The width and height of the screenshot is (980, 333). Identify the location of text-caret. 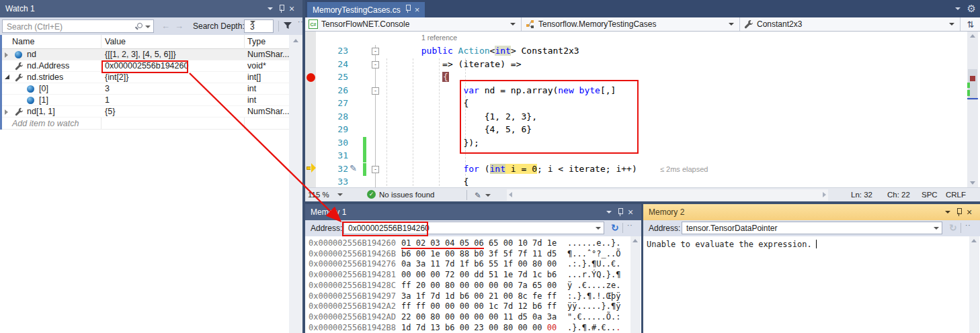
(817, 244).